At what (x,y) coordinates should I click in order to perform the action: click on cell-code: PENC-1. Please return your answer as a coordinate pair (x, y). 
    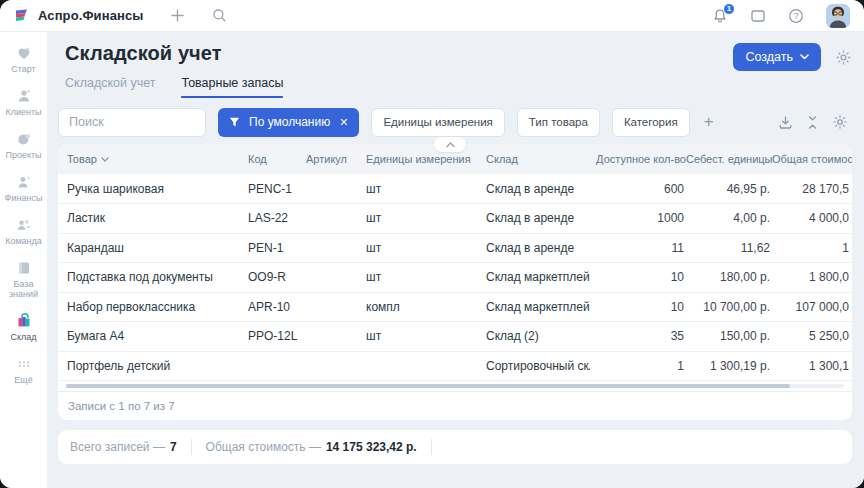
    Looking at the image, I should click on (277, 189).